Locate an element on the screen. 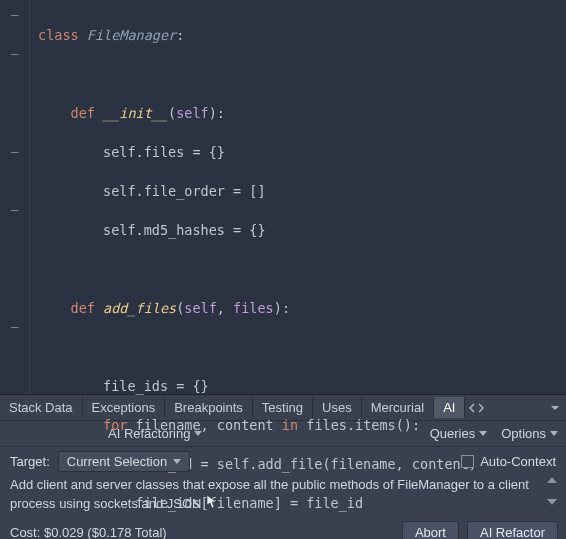  cost-display: Cost: $0.029 ($0.178 Total) is located at coordinates (88, 532).